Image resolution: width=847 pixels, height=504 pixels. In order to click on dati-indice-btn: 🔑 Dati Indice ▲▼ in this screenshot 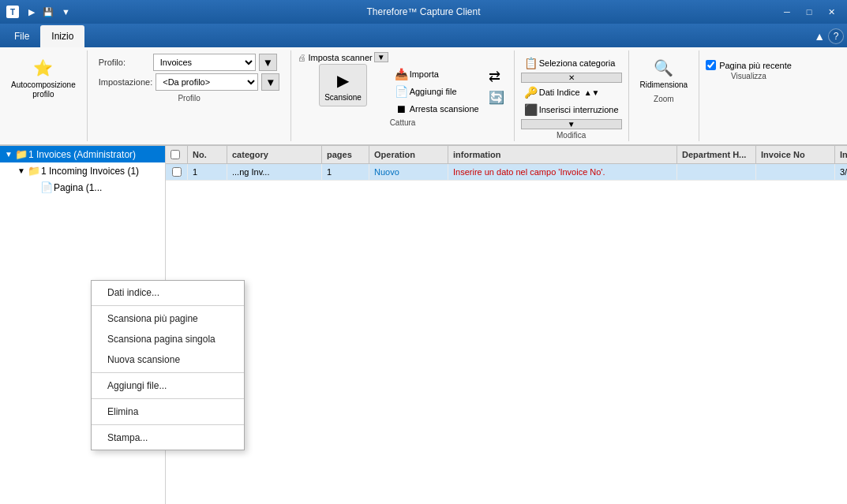, I will do `click(572, 92)`.